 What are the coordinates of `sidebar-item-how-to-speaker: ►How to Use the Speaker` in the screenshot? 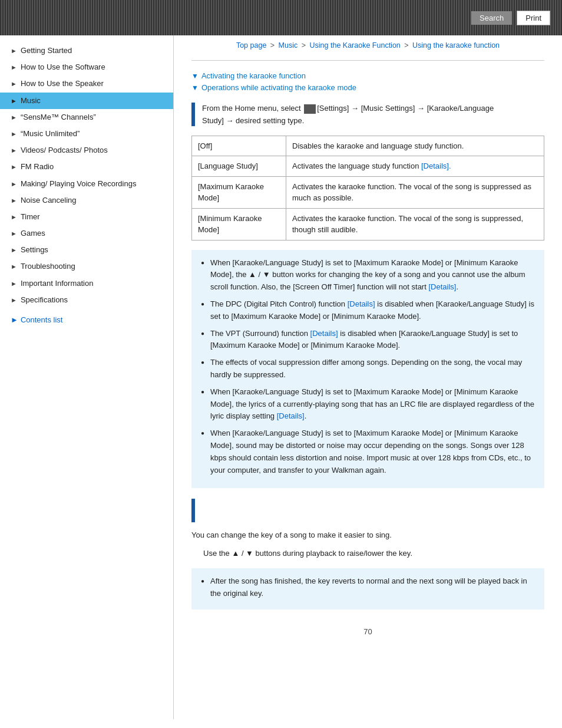 It's located at (87, 84).